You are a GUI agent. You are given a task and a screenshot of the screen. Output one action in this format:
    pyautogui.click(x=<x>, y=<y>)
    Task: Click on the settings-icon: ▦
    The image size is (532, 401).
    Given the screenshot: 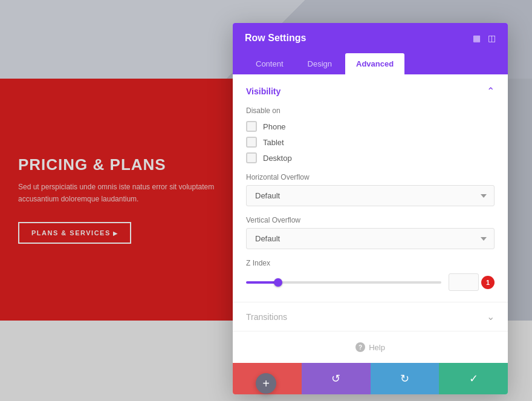 What is the action you would take?
    pyautogui.click(x=476, y=38)
    